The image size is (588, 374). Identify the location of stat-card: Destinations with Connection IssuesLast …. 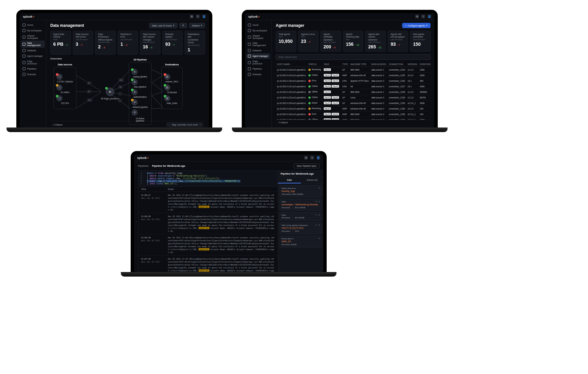
(195, 42).